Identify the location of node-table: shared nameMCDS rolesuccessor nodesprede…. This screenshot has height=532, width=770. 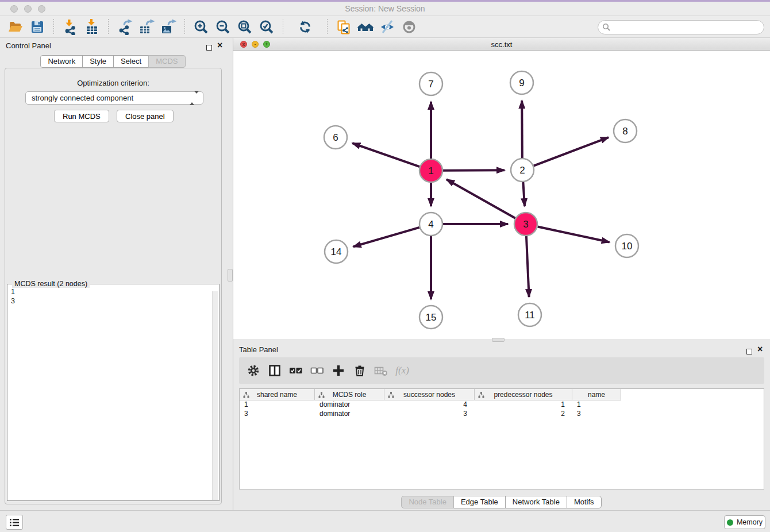
(502, 439).